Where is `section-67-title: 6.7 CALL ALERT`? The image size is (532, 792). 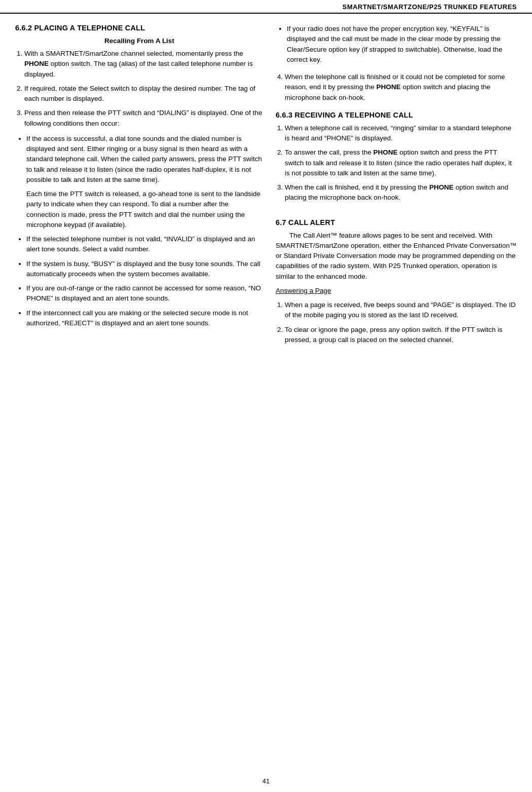 section-67-title: 6.7 CALL ALERT is located at coordinates (396, 222).